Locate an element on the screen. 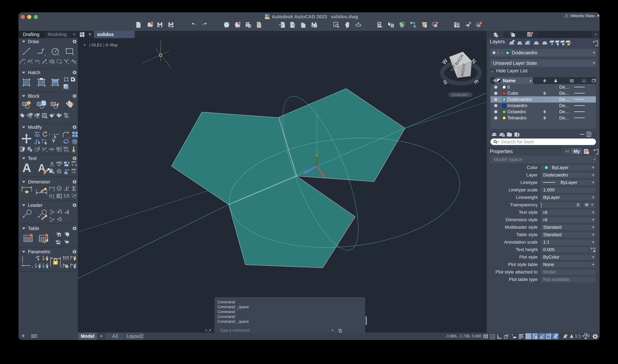  svg-text: i is located at coordinates (497, 36).